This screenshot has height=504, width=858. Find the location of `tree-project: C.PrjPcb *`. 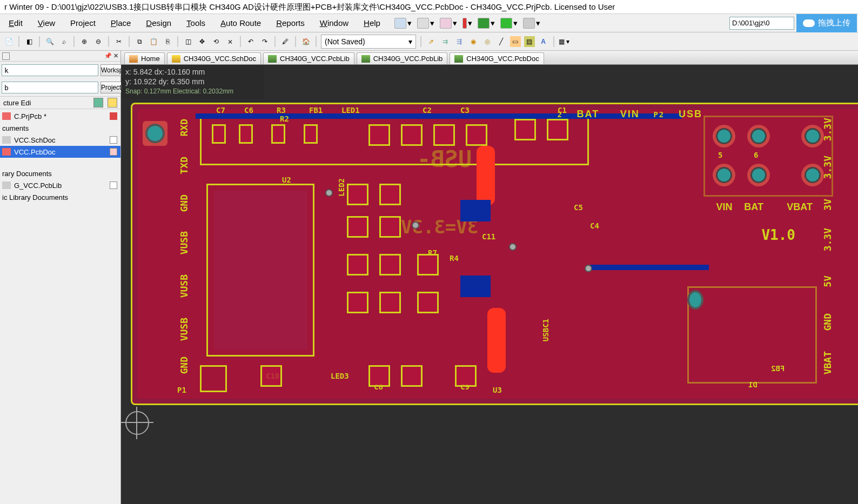

tree-project: C.PrjPcb * is located at coordinates (61, 116).